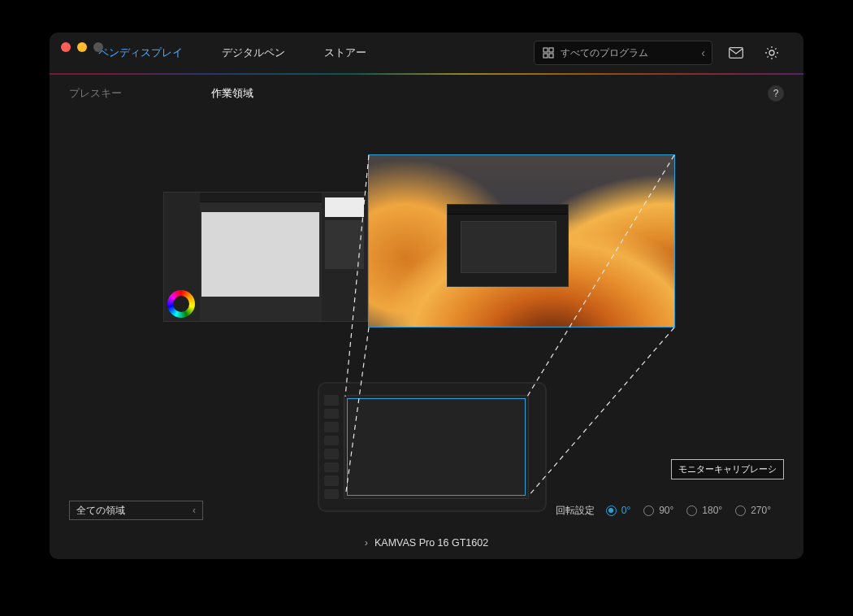 This screenshot has width=853, height=616. I want to click on program-select-label: すべてのプログラム, so click(627, 54).